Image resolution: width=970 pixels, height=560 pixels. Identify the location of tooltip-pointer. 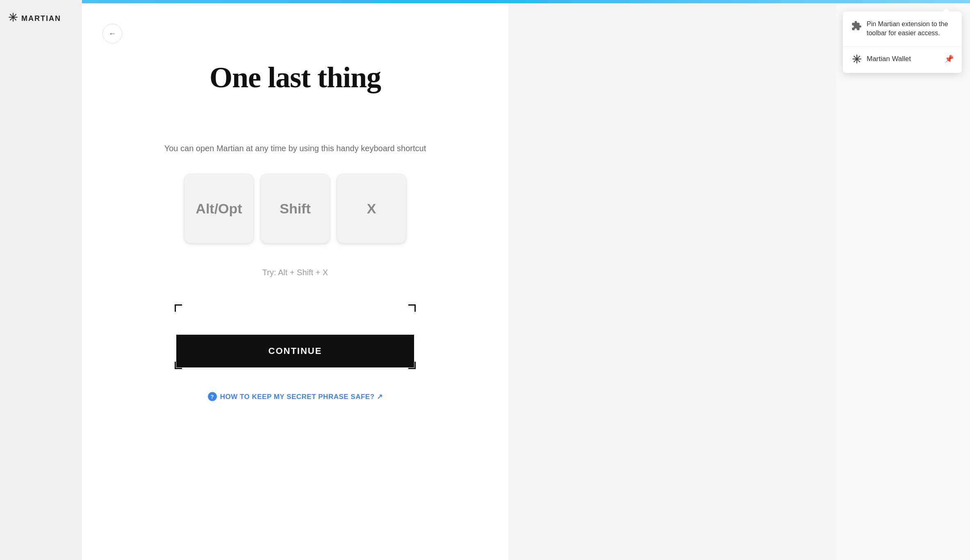
(946, 10).